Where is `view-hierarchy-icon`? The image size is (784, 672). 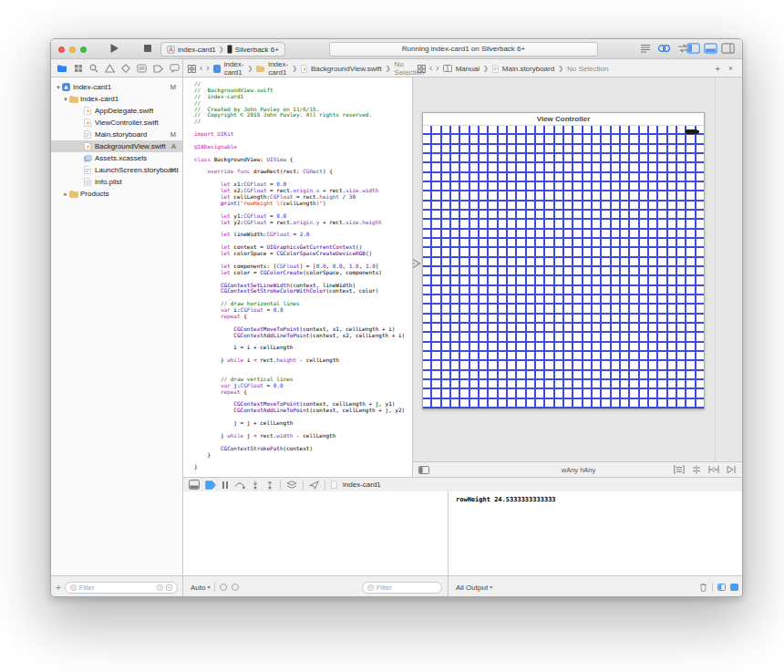
view-hierarchy-icon is located at coordinates (292, 485).